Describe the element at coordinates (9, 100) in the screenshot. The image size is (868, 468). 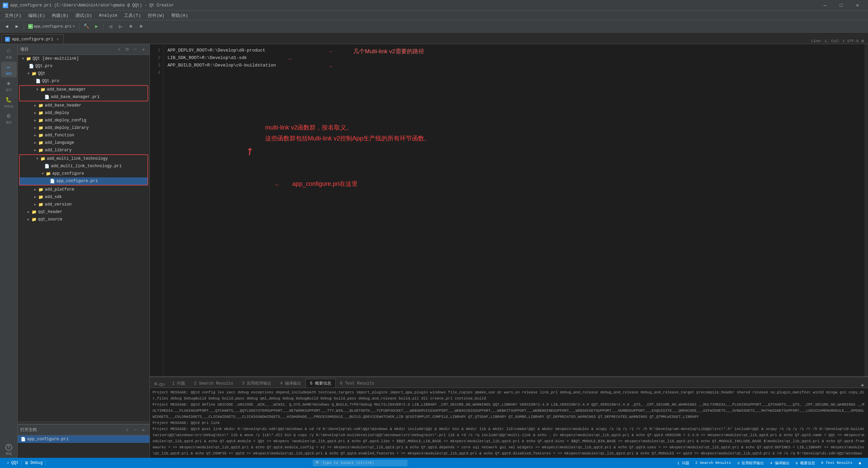
I see `debug-icon: 🐛` at that location.